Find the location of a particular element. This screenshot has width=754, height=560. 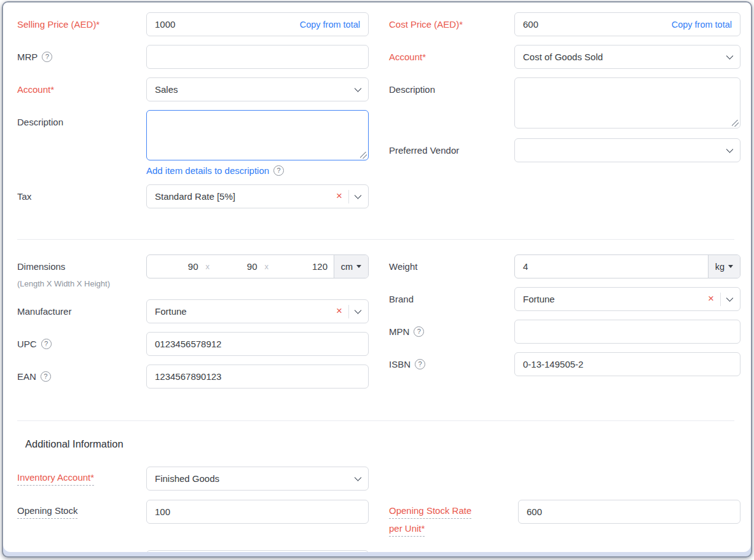

opening-stock-fieldbox is located at coordinates (257, 511).